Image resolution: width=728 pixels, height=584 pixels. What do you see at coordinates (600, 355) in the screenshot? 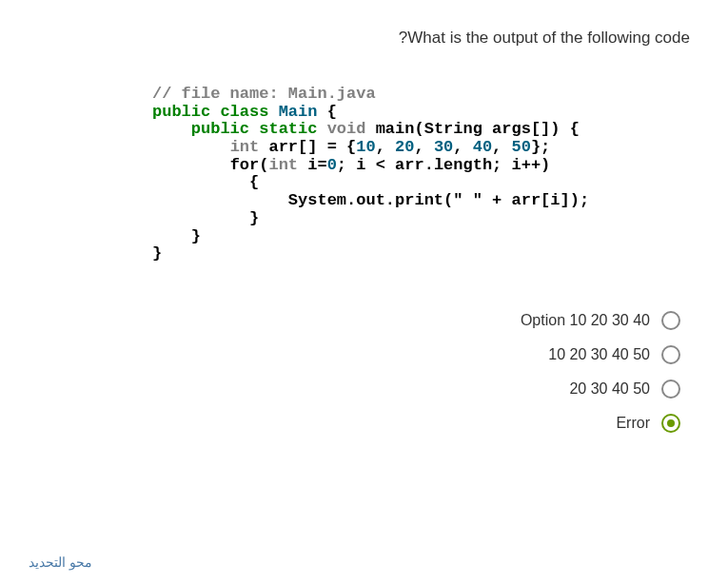
I see `option-label: 10 20 30 40 50` at bounding box center [600, 355].